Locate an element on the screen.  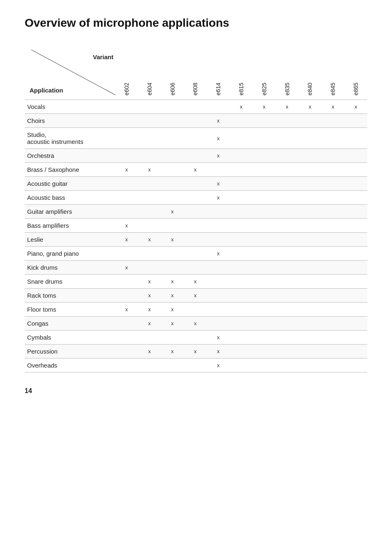
table-row: Lesliexxx is located at coordinates (196, 240).